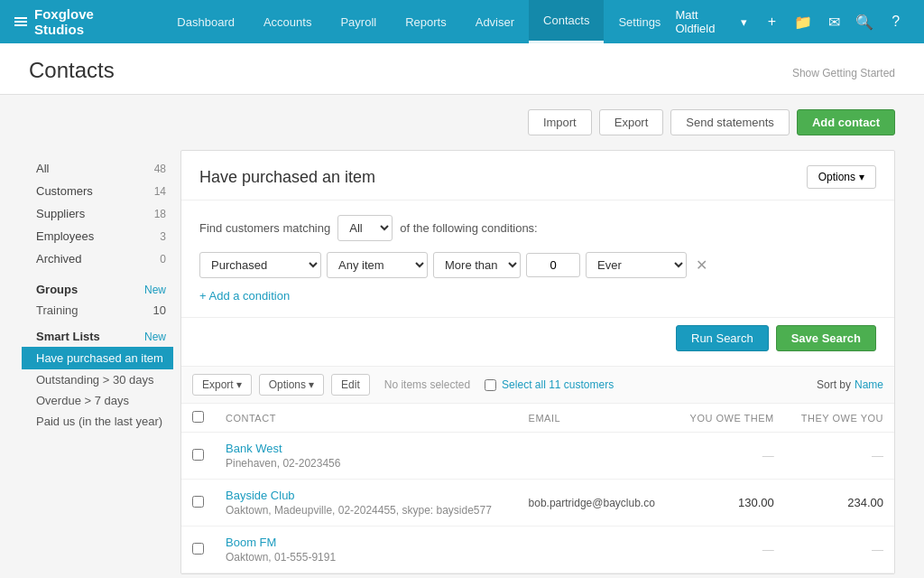 This screenshot has height=578, width=924. What do you see at coordinates (72, 76) in the screenshot?
I see `page-title: Contacts` at bounding box center [72, 76].